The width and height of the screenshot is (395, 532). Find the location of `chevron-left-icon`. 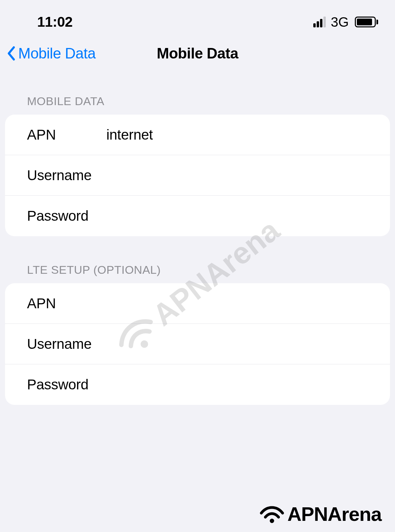

chevron-left-icon is located at coordinates (11, 53).